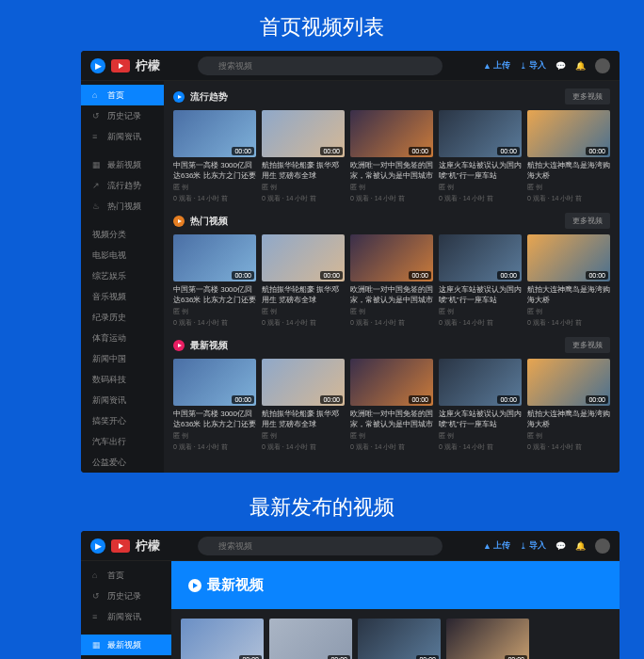 Image resolution: width=644 pixels, height=659 pixels. Describe the element at coordinates (569, 419) in the screenshot. I see `video-title: 航拍大连神鹰岛是海湾购海大桥` at that location.